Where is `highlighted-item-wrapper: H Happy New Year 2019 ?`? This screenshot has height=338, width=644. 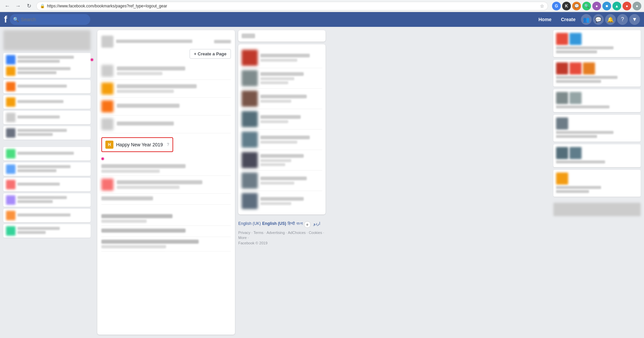 highlighted-item-wrapper: H Happy New Year 2019 ? is located at coordinates (137, 145).